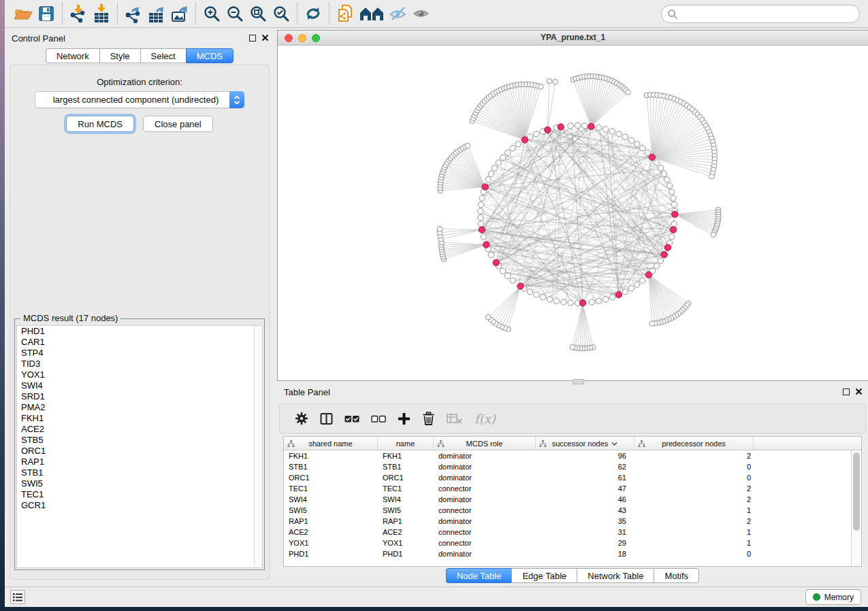 The height and width of the screenshot is (611, 868). I want to click on mcds-result-item: PMA2, so click(140, 408).